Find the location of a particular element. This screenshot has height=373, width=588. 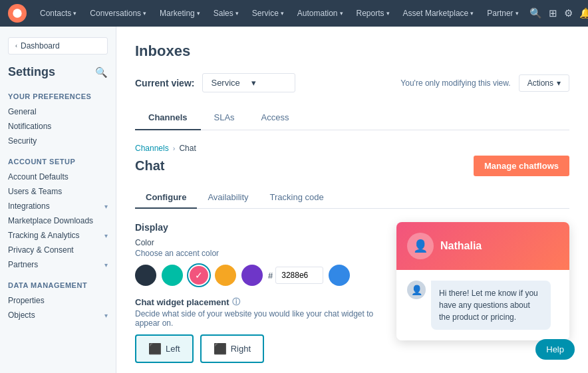

tab-slas: SLAs is located at coordinates (225, 118).